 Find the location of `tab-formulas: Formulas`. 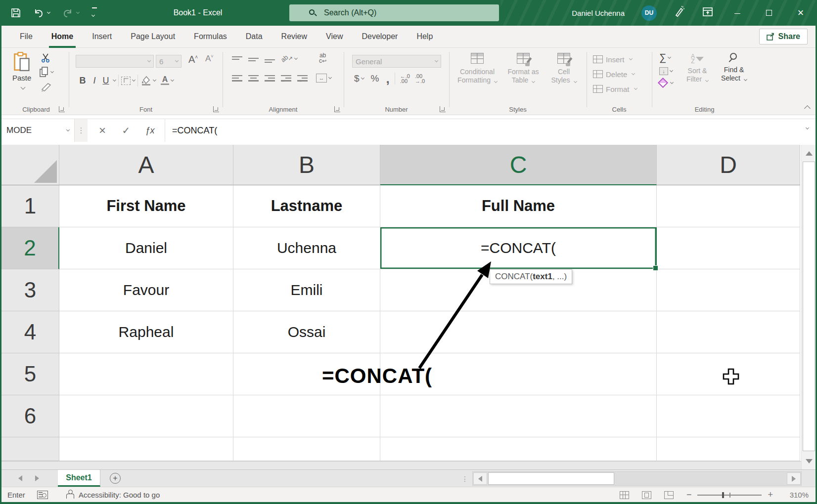

tab-formulas: Formulas is located at coordinates (211, 37).